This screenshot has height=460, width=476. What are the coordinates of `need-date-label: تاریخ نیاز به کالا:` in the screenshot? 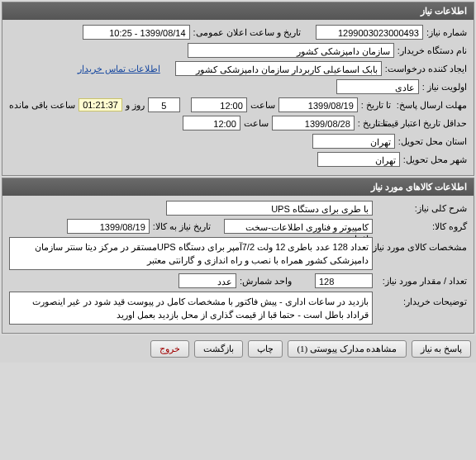 It's located at (182, 226).